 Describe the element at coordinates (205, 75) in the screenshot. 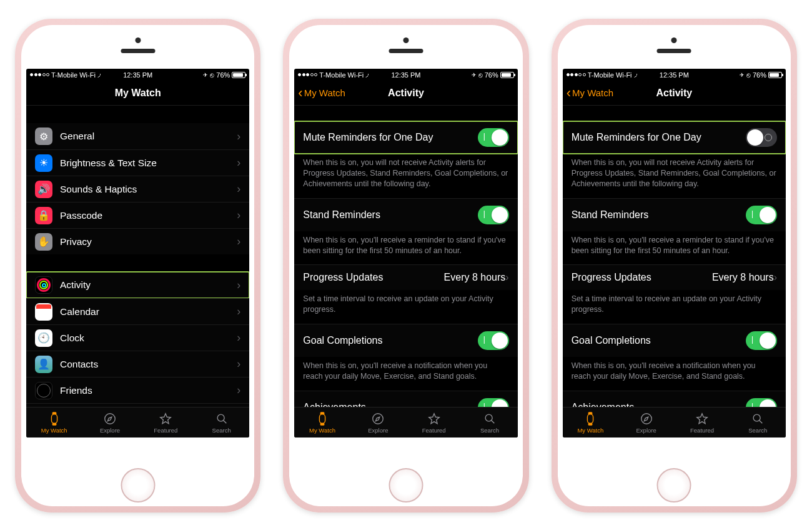

I see `location-icon: ✈︎` at that location.